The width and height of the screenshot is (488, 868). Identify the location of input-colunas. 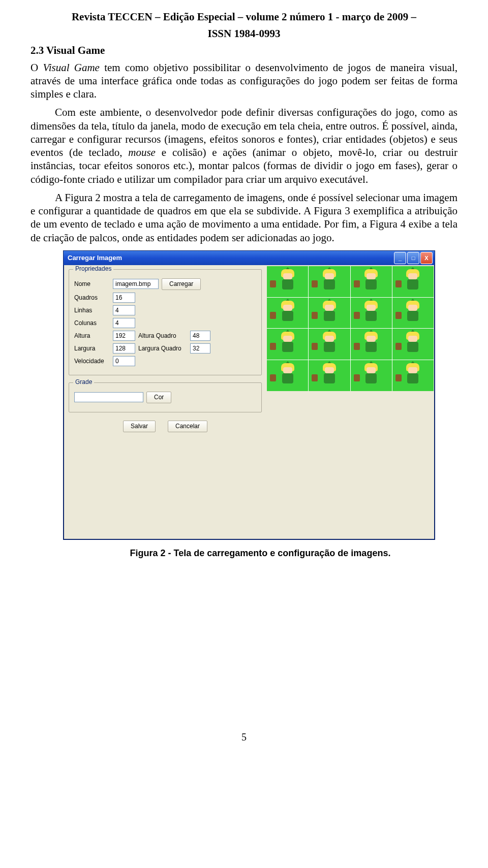
(124, 323).